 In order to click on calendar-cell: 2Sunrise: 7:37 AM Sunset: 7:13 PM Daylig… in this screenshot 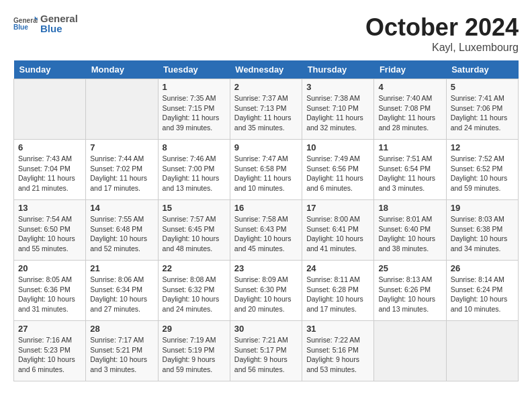, I will do `click(266, 109)`.